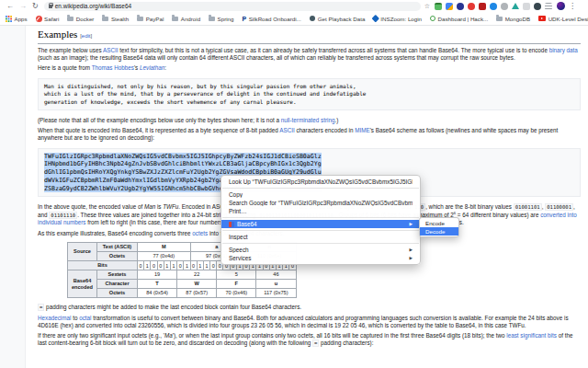 This screenshot has height=368, width=588. Describe the element at coordinates (321, 202) in the screenshot. I see `menu-item-search-google: Search Google for “TWFuIGlzIGRpc3Rpbmdla…` at that location.